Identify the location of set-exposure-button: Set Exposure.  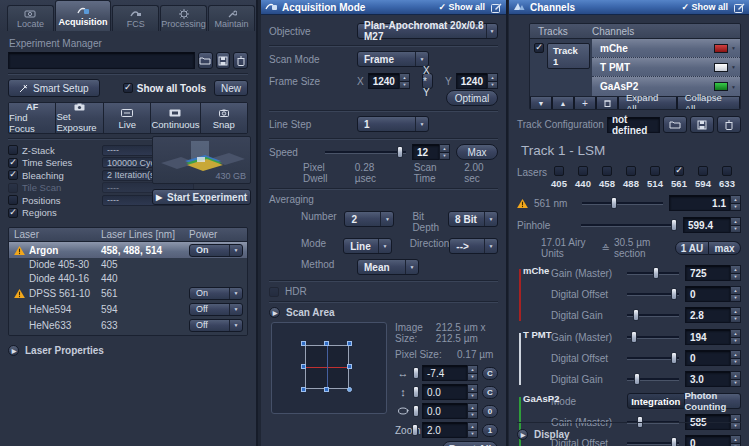
(80, 118).